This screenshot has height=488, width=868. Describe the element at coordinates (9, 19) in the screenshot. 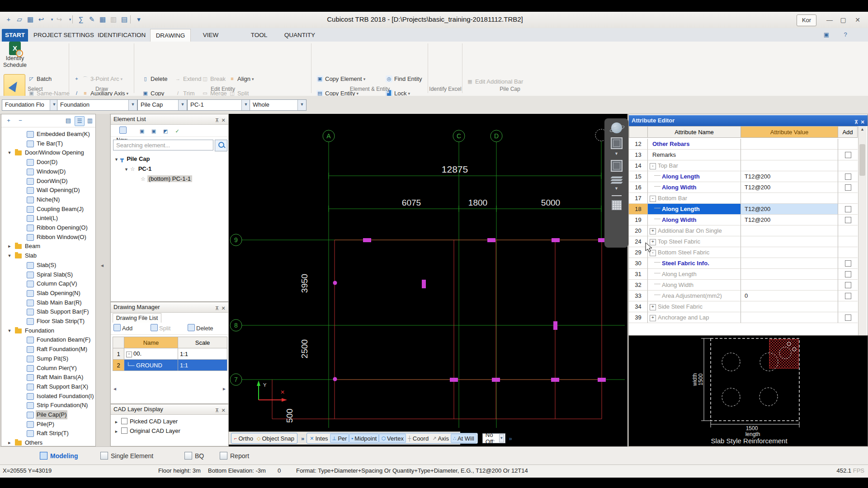

I see `new-icon: +` at that location.